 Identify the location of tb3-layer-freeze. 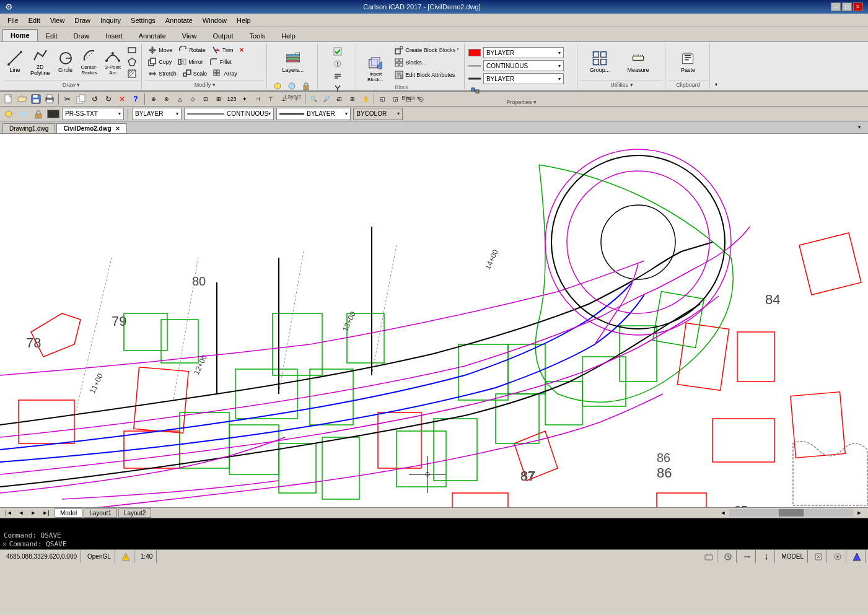
(24, 114).